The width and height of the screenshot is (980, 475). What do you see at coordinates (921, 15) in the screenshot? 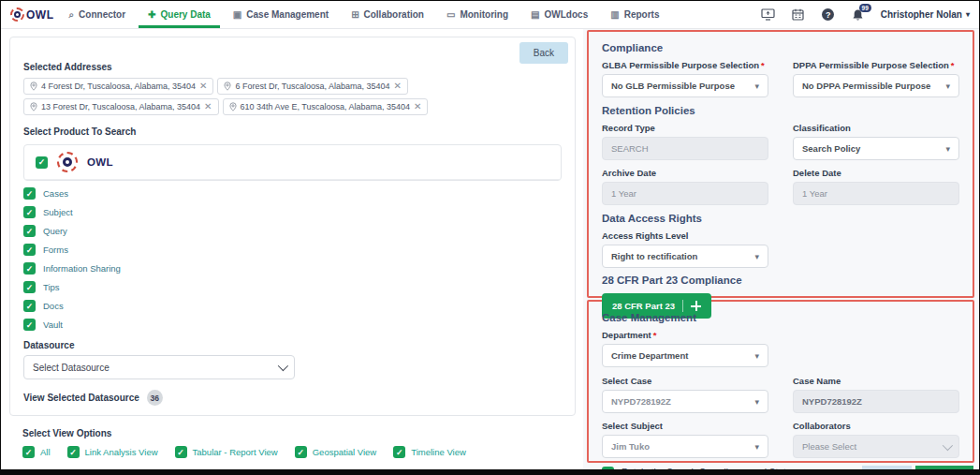
I see `user-name: Christopher Nolan` at bounding box center [921, 15].